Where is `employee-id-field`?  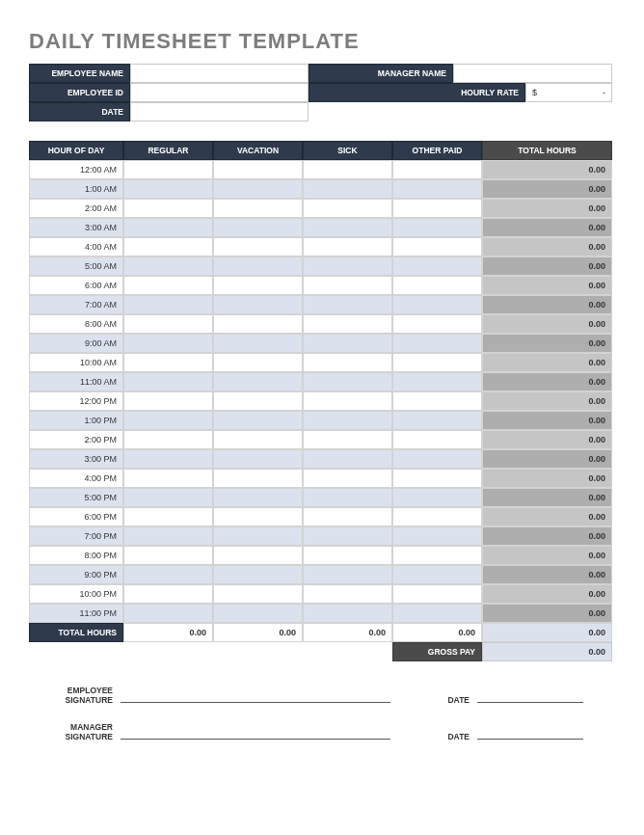 employee-id-field is located at coordinates (220, 93).